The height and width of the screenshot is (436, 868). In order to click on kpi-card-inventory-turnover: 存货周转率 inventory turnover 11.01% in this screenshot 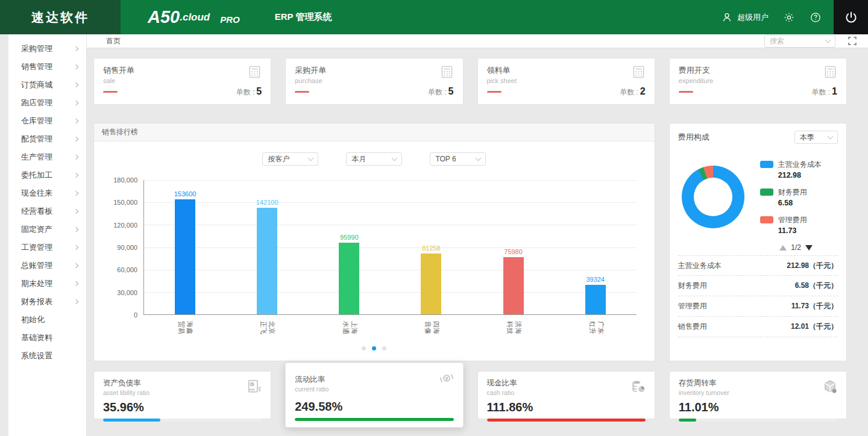, I will do `click(758, 395)`.